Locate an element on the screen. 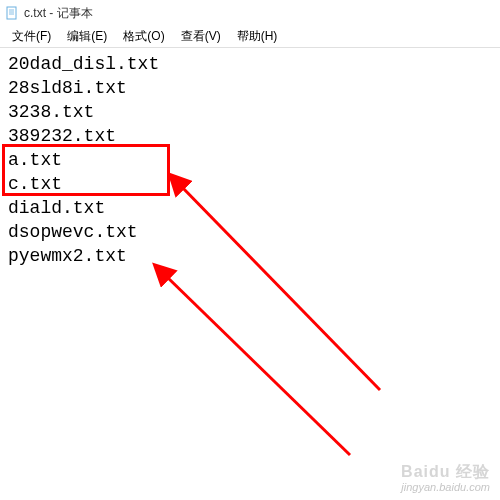 The height and width of the screenshot is (500, 500). text-line: diald.txt is located at coordinates (250, 208).